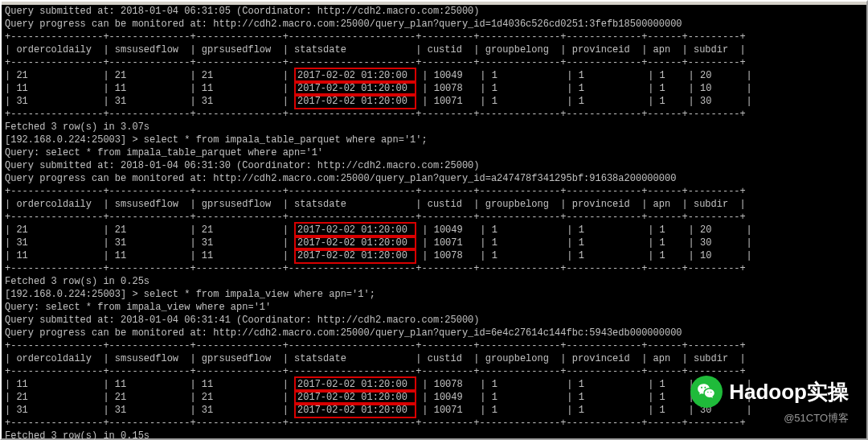 This screenshot has height=440, width=868. What do you see at coordinates (706, 392) in the screenshot?
I see `wechat-icon` at bounding box center [706, 392].